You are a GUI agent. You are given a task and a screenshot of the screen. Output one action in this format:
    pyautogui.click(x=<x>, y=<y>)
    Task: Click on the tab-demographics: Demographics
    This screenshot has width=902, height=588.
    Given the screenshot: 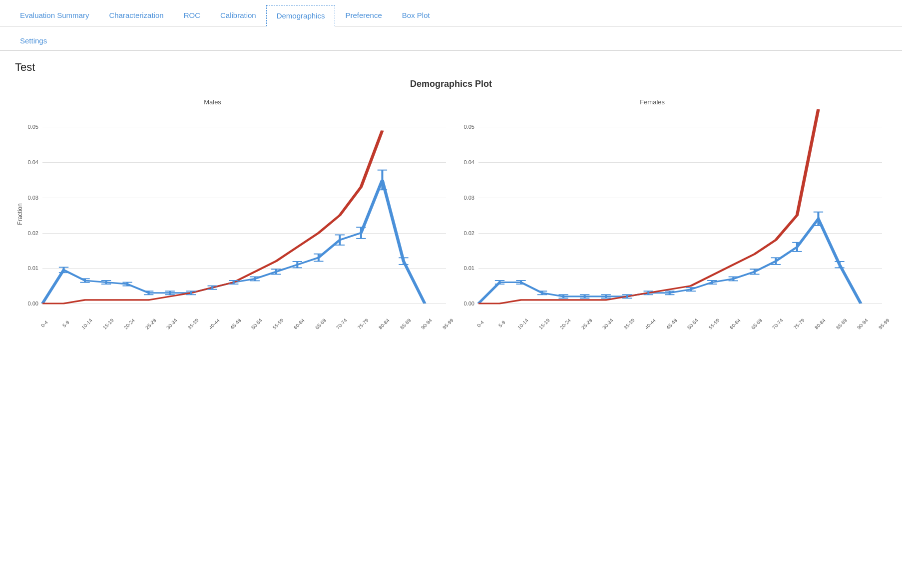 What is the action you would take?
    pyautogui.click(x=301, y=16)
    